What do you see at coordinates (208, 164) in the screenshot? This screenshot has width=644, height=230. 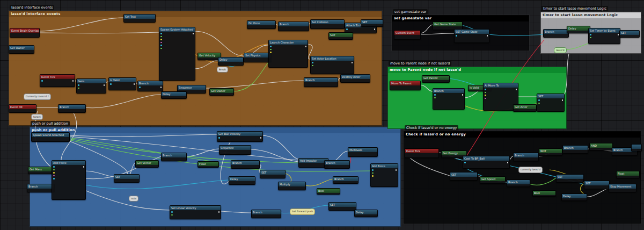 I see `pure-function-node: Float` at bounding box center [208, 164].